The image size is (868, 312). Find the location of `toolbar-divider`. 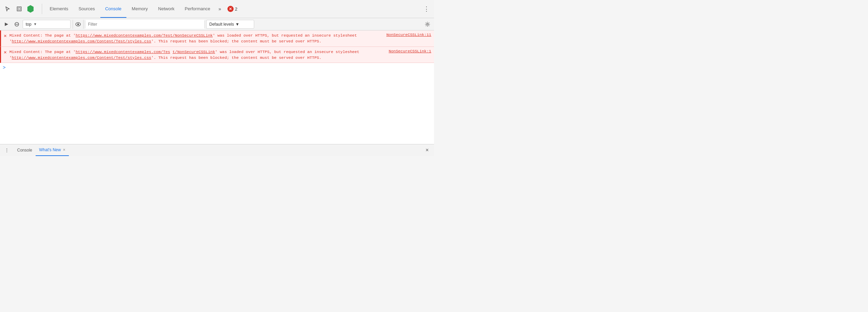

toolbar-divider is located at coordinates (42, 9).